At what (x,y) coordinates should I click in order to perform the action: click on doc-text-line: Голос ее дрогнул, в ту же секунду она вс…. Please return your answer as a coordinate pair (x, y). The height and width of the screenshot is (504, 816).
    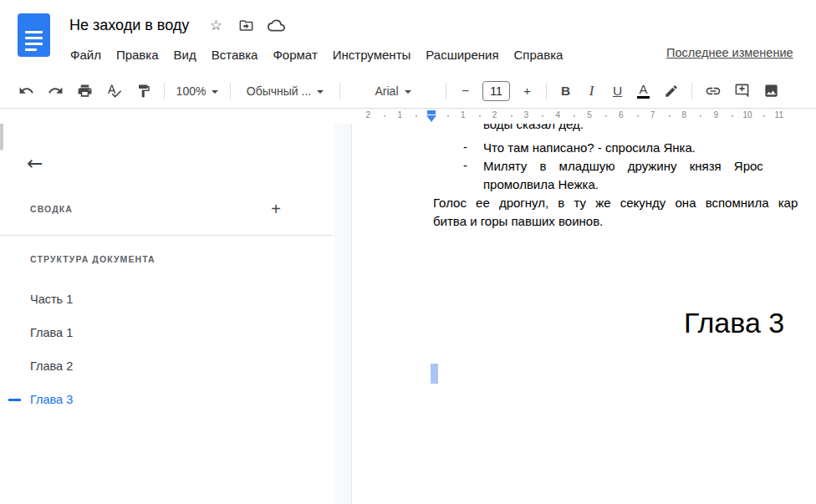
    Looking at the image, I should click on (615, 203).